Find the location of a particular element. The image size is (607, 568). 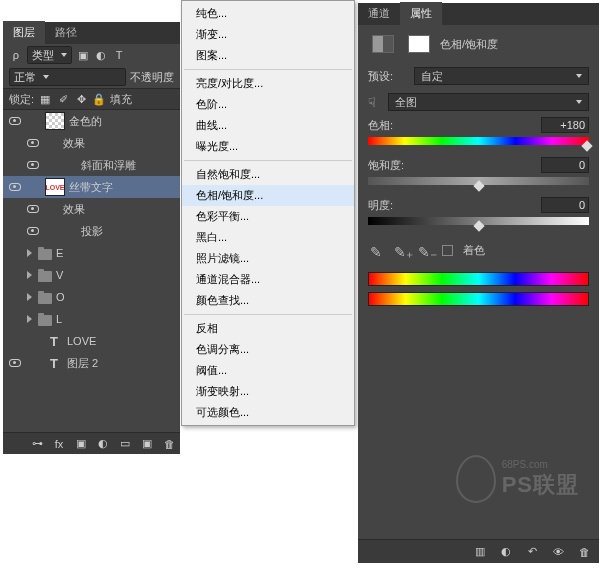

filter-adjust-icon: ◐ is located at coordinates (101, 55).